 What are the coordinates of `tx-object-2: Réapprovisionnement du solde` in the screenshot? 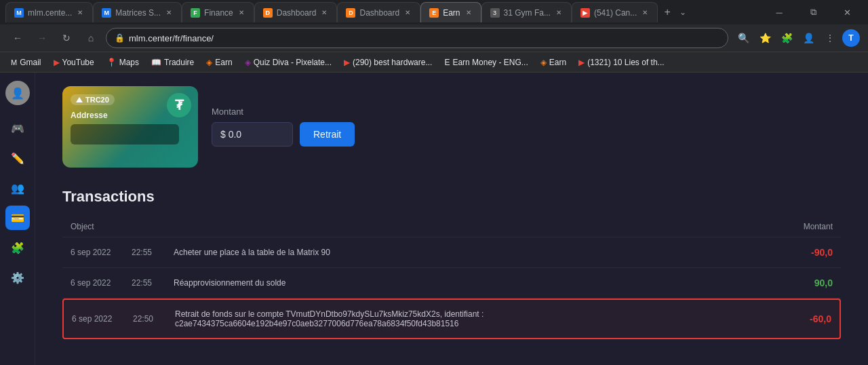 It's located at (472, 283).